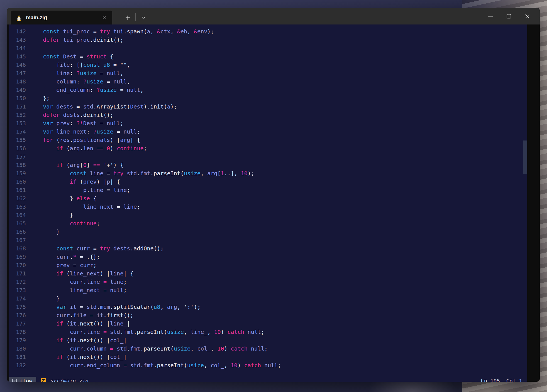 Image resolution: width=547 pixels, height=392 pixels. I want to click on code-line: 146 file: []const u8 = "",, so click(268, 65).